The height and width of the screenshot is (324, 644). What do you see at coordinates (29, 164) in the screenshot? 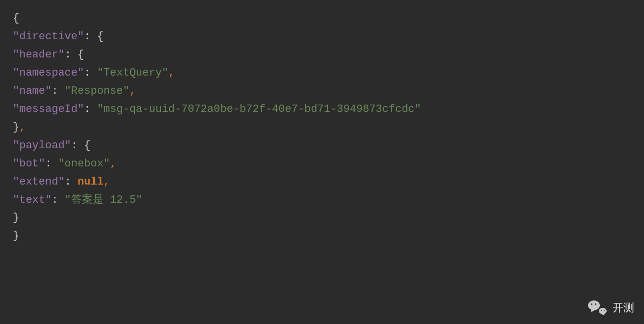
I see `json-key: "bot"` at bounding box center [29, 164].